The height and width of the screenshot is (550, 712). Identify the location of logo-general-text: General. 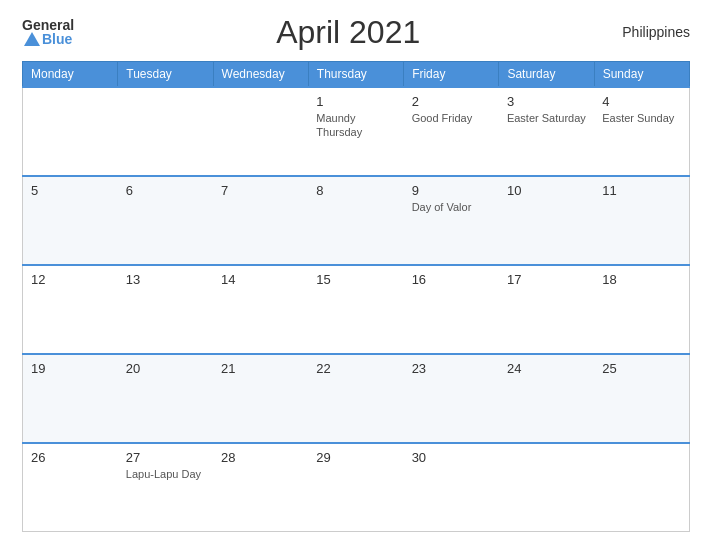
(48, 25).